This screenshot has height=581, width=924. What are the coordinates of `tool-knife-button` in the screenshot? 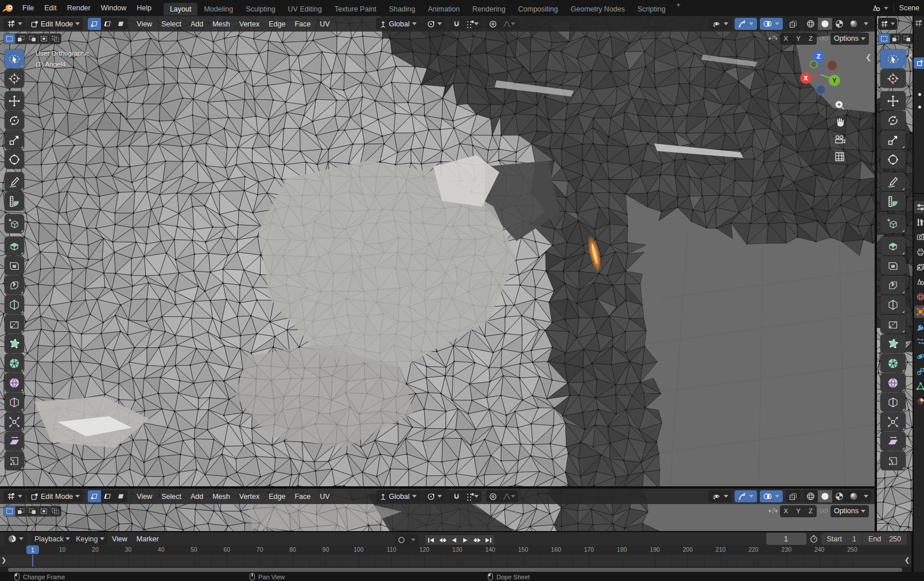 It's located at (14, 324).